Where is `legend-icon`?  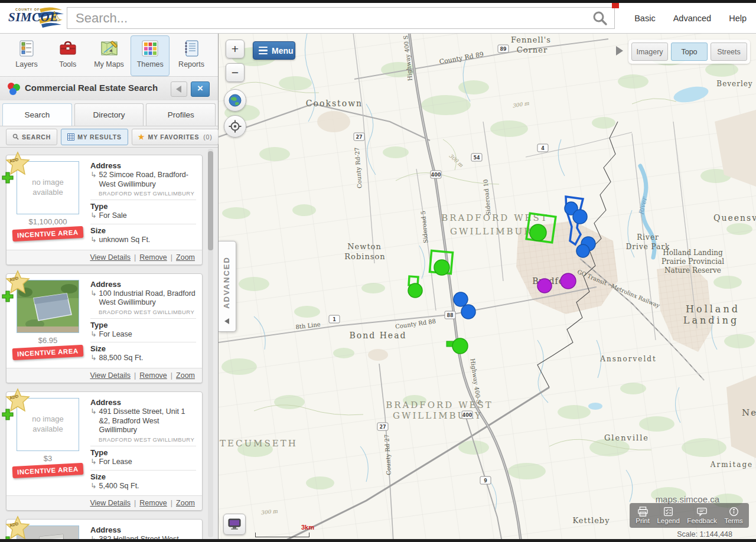 legend-icon is located at coordinates (669, 511).